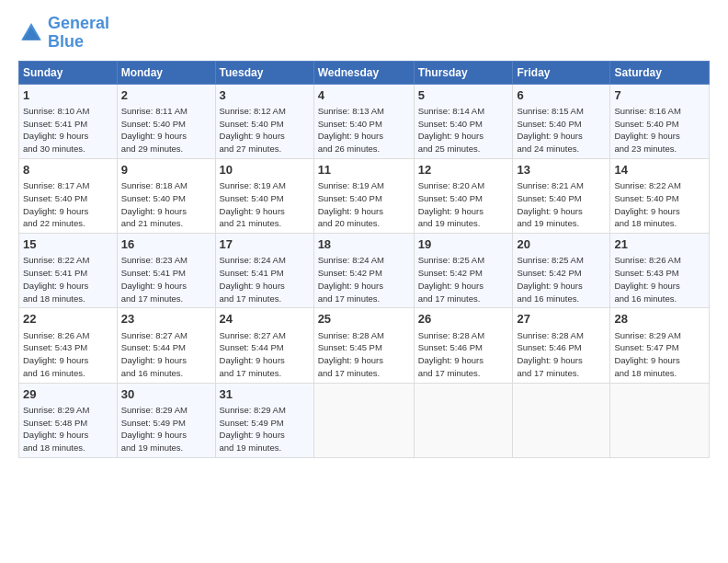 This screenshot has height=563, width=728. What do you see at coordinates (660, 270) in the screenshot?
I see `calendar-cell: 21Sunrise: 8:26 AM Sunset: 5:43 PM Dayli…` at bounding box center [660, 270].